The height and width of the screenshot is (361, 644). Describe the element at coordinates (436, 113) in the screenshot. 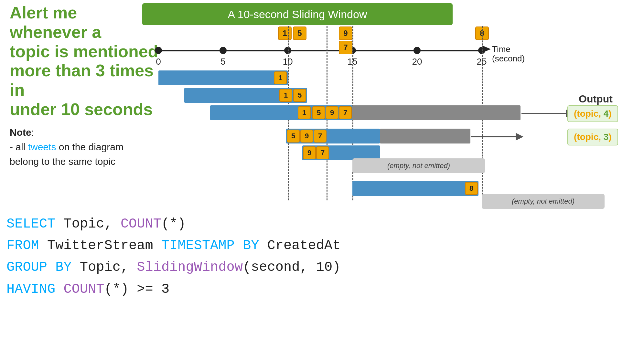

I see `sw-bar-3-ext` at that location.